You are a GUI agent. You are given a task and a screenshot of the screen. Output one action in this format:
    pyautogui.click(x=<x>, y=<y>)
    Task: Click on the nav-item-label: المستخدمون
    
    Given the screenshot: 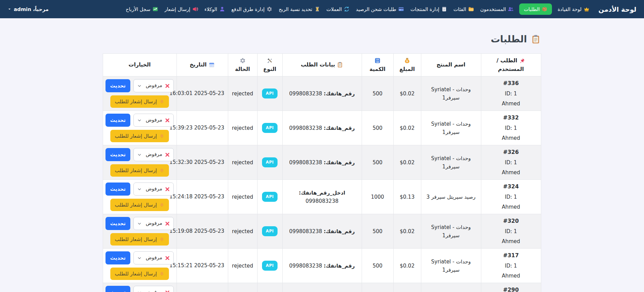 What is the action you would take?
    pyautogui.click(x=493, y=9)
    